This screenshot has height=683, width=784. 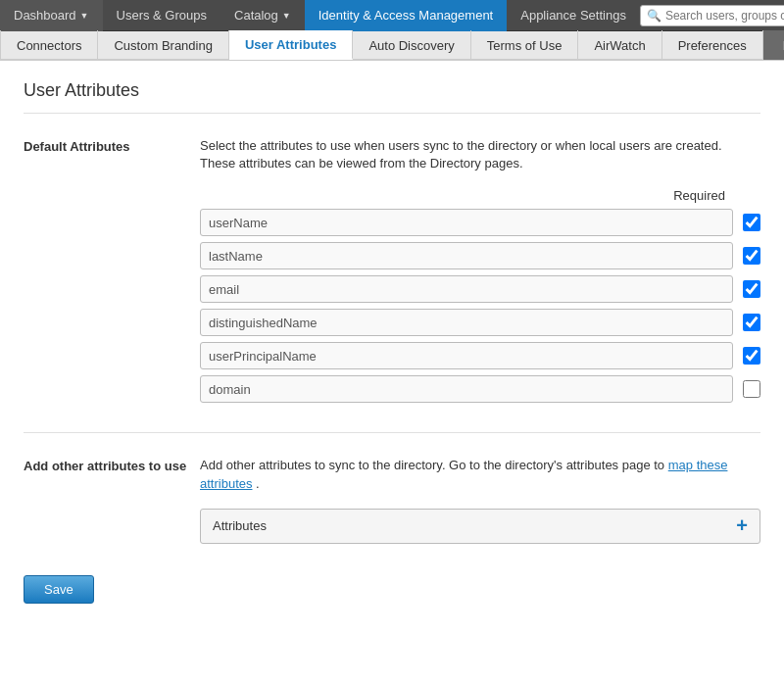 I want to click on attr-row-userprincipalname, so click(x=480, y=356).